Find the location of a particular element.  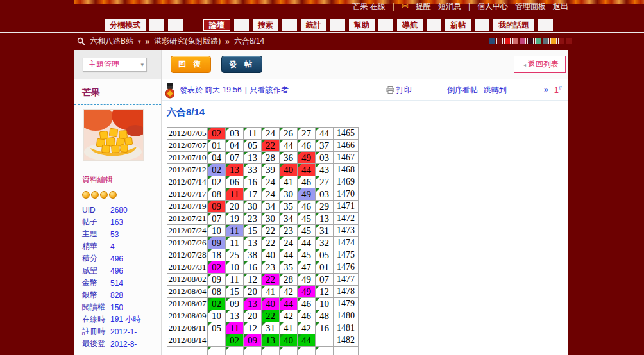

new-post-button: 發 帖 is located at coordinates (241, 64).